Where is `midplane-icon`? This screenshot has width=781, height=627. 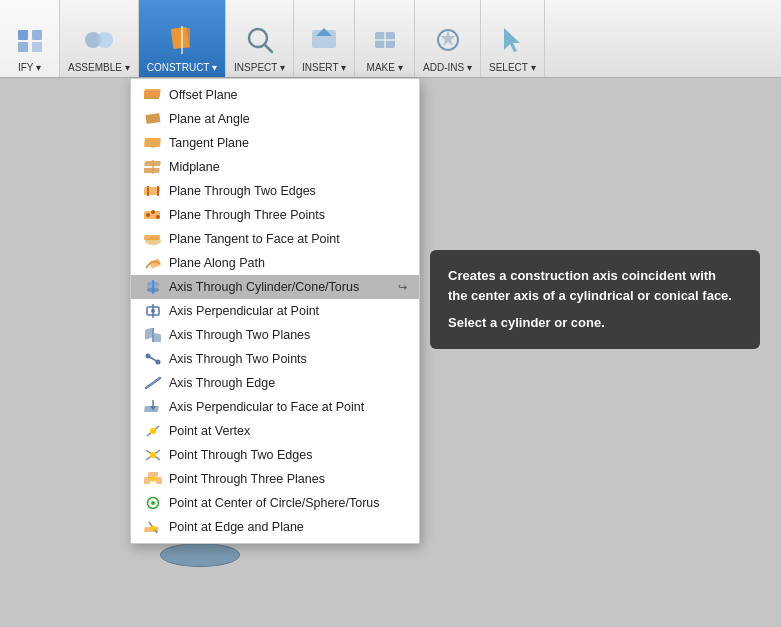
midplane-icon is located at coordinates (153, 167).